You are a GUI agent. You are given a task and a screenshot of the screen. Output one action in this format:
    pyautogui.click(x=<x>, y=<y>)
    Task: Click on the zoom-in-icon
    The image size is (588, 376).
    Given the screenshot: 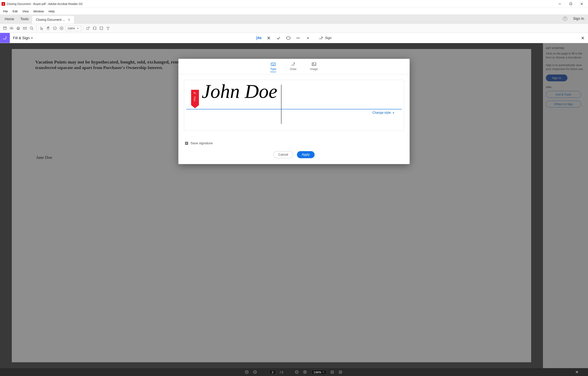 What is the action you would take?
    pyautogui.click(x=62, y=28)
    